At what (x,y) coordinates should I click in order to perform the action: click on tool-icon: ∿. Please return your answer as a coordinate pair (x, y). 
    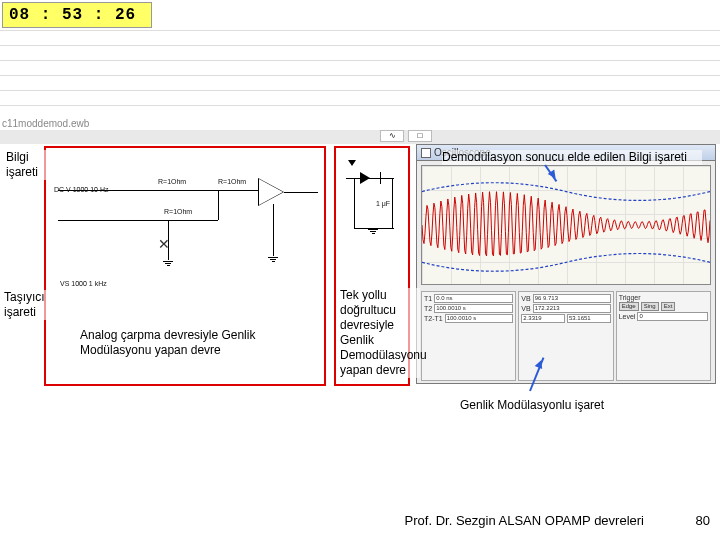
    Looking at the image, I should click on (392, 136).